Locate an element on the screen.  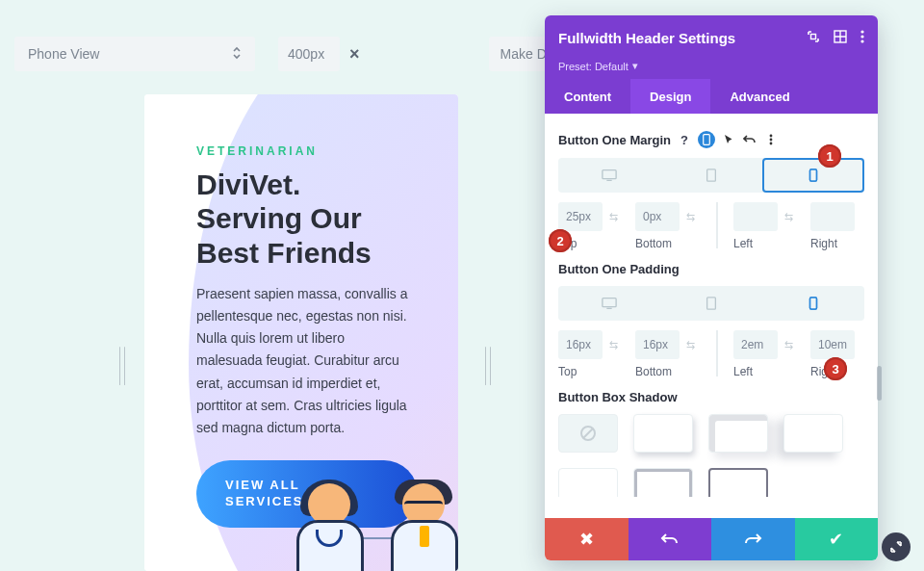
cancel-button: ✖ is located at coordinates (587, 539).